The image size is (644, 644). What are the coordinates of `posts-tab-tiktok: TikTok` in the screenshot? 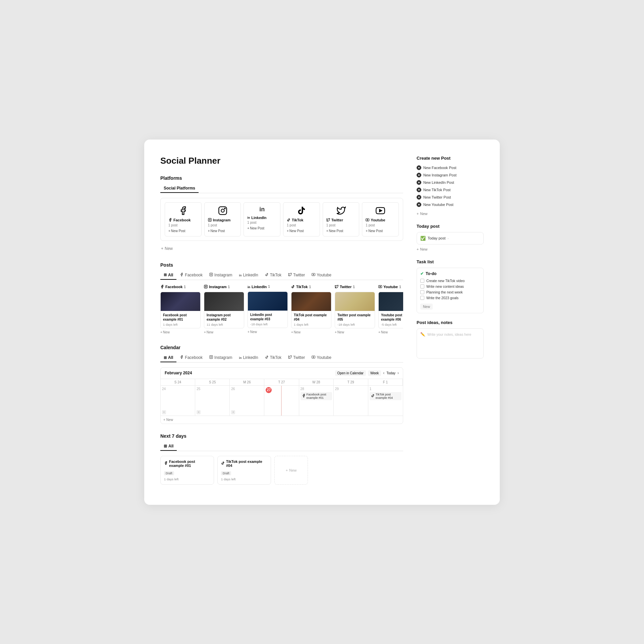 It's located at (273, 275).